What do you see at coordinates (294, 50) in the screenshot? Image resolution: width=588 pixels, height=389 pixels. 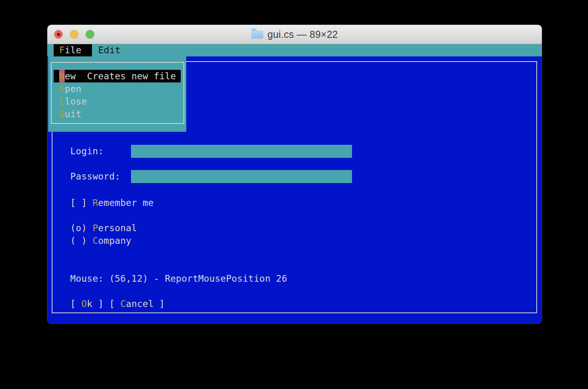 I see `menu-bar: File Edit` at bounding box center [294, 50].